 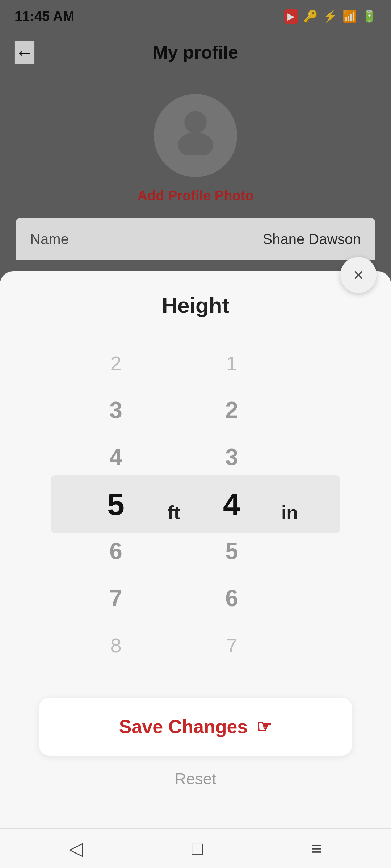 I want to click on inches-item-2: 2, so click(x=232, y=410).